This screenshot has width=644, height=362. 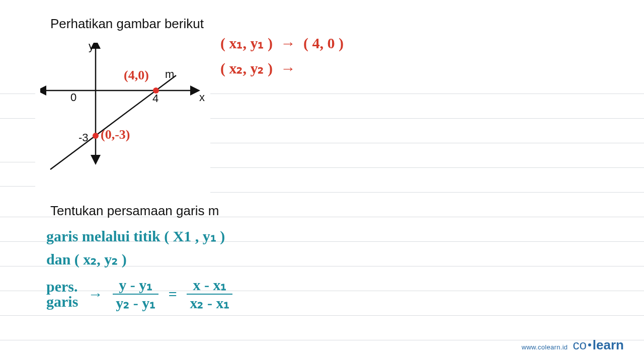 What do you see at coordinates (73, 98) in the screenshot?
I see `origin-label: 0` at bounding box center [73, 98].